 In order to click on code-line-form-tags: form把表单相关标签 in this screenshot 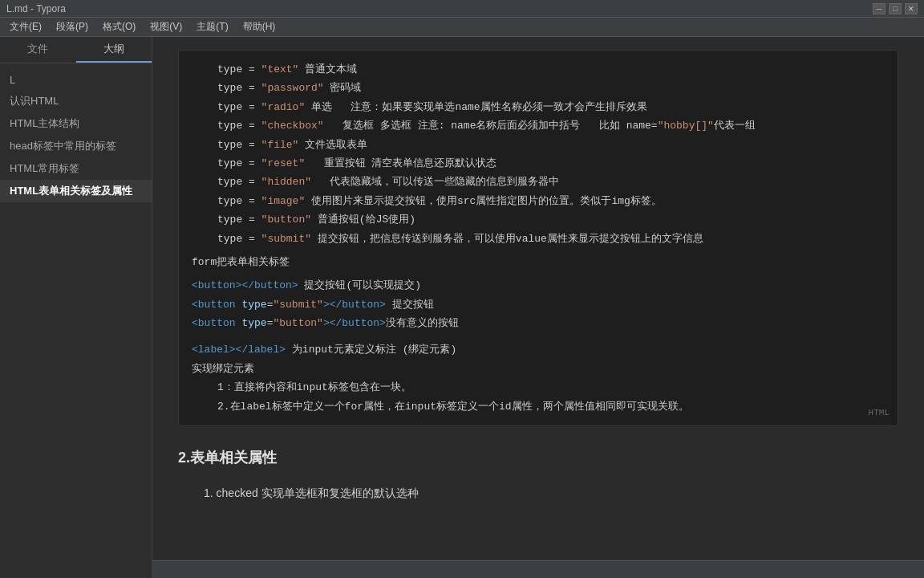, I will do `click(538, 262)`.